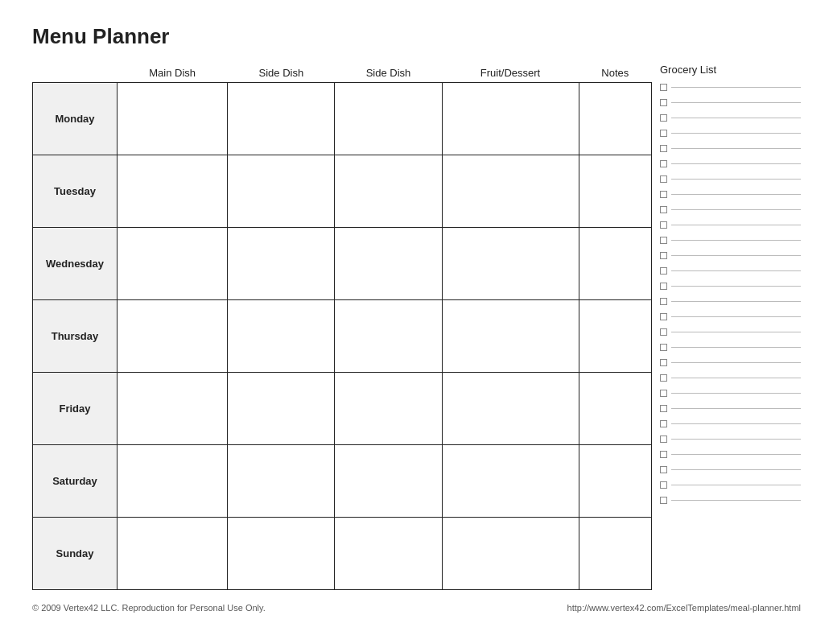  I want to click on cell-thursday-col1, so click(282, 336).